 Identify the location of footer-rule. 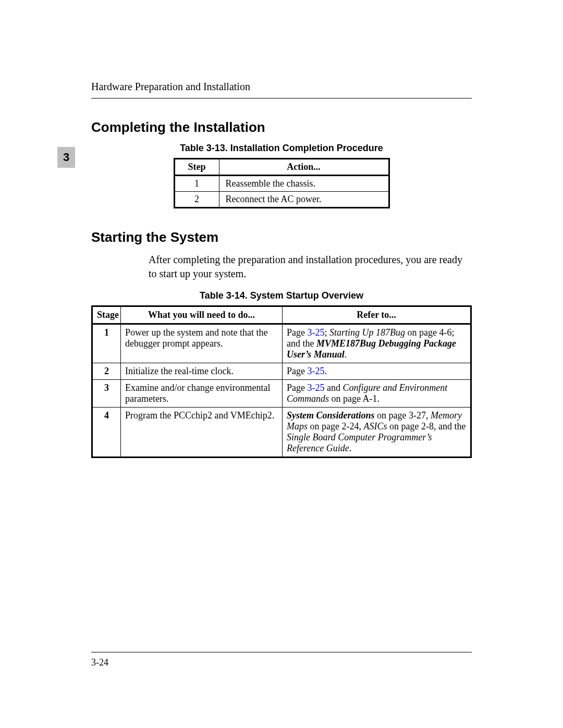
(282, 652).